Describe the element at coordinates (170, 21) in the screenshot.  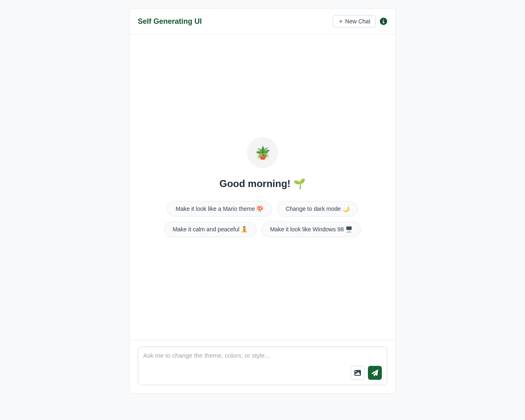
I see `app-title: Self Generating UI` at that location.